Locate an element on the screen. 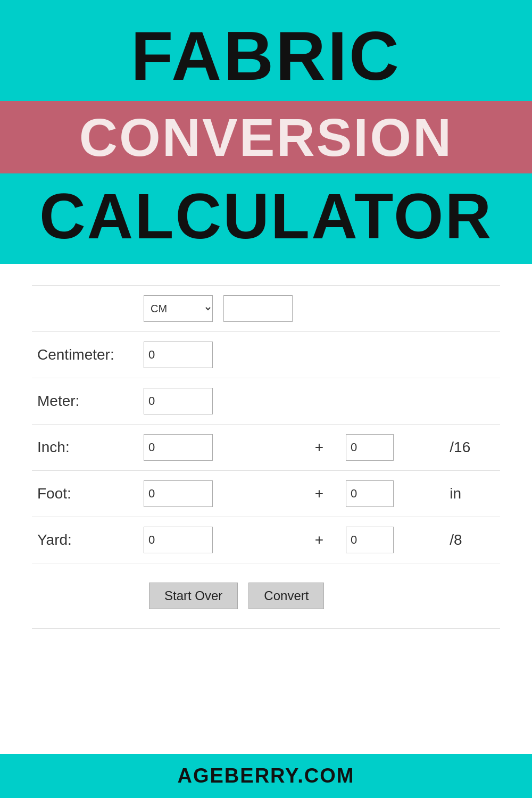 Image resolution: width=532 pixels, height=798 pixels. unit-select: CM IN FT YD M is located at coordinates (178, 309).